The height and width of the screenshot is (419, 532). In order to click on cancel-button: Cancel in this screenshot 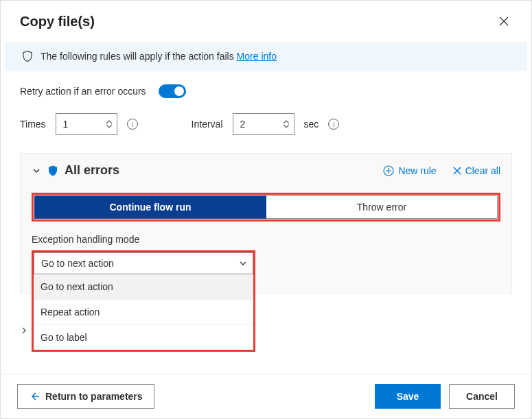, I will do `click(482, 396)`.